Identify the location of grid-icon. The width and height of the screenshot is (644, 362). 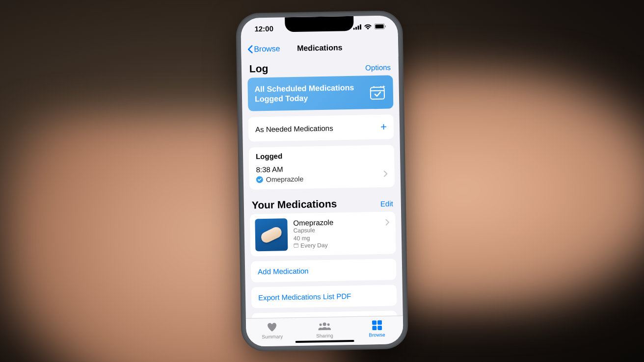
(377, 325).